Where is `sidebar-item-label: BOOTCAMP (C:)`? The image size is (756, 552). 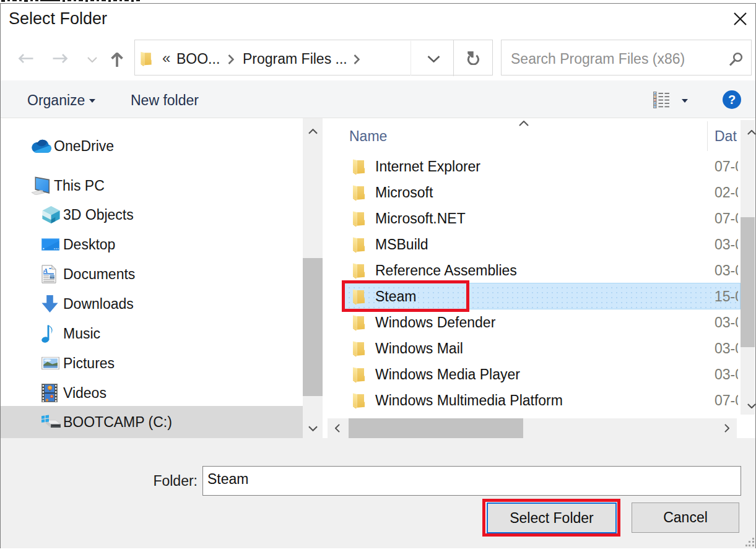 sidebar-item-label: BOOTCAMP (C:) is located at coordinates (118, 422).